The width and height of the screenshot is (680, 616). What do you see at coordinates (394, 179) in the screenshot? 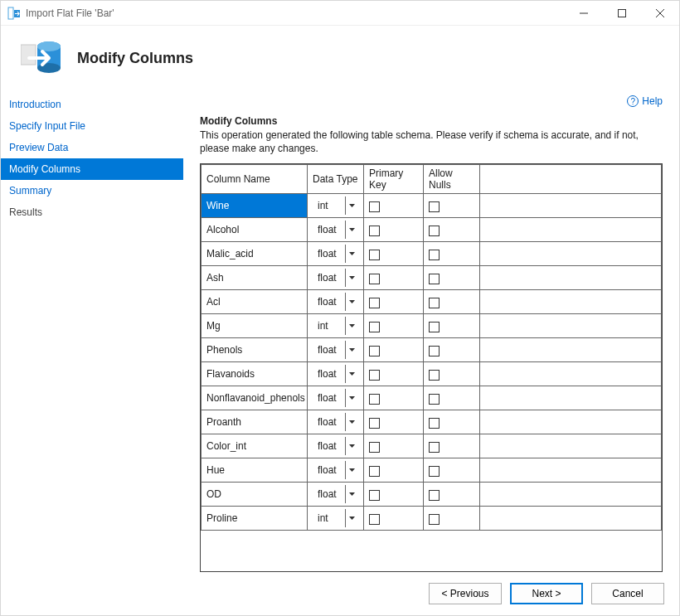
I see `col-header-pk: Primary Key` at bounding box center [394, 179].